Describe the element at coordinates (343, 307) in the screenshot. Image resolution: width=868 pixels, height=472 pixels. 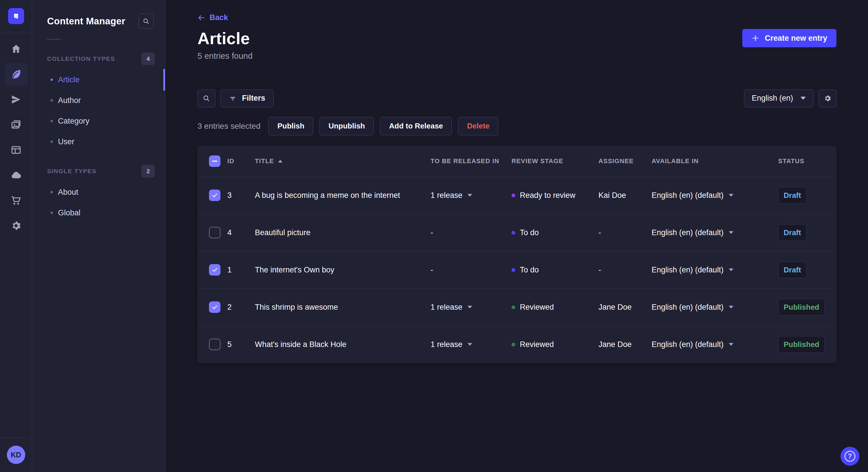
I see `row-title: This shrimp is awesome` at that location.